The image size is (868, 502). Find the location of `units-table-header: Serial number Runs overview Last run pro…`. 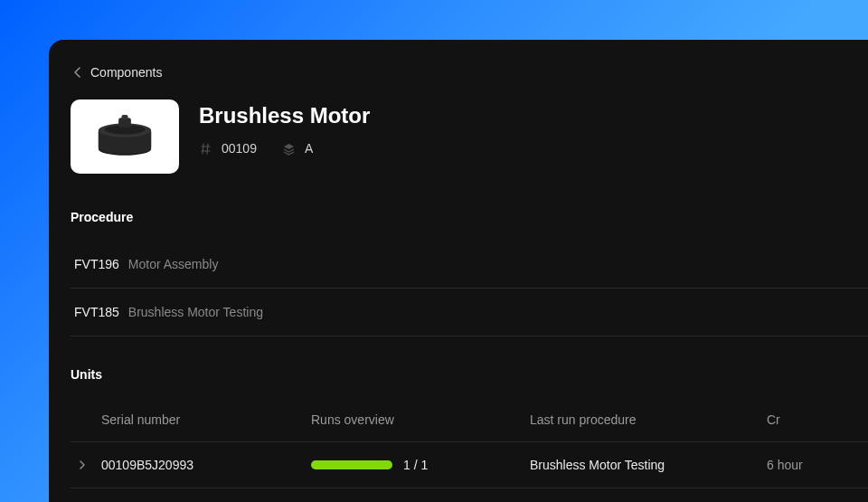

units-table-header: Serial number Runs overview Last run pro… is located at coordinates (469, 420).